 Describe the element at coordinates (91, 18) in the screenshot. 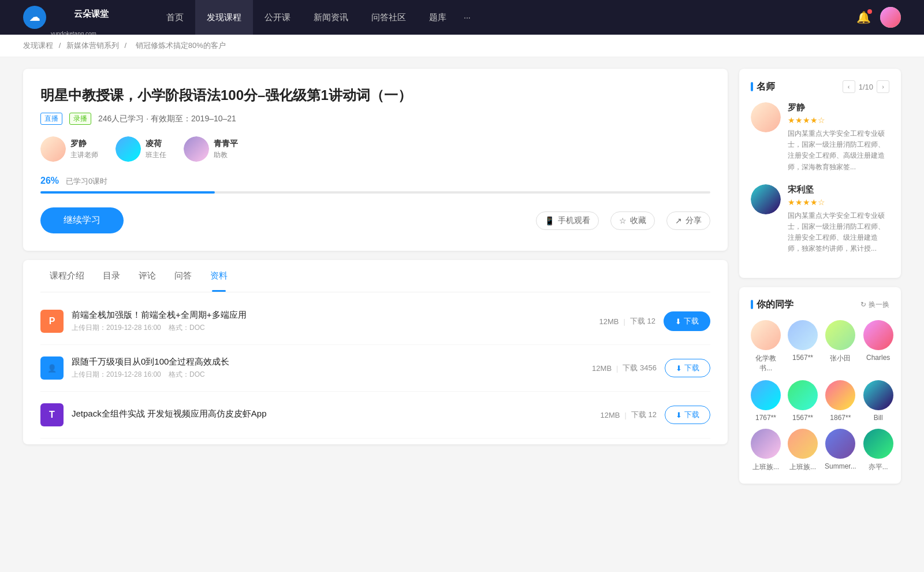

I see `logo-text: 云朵课堂 yundoketang.com` at that location.